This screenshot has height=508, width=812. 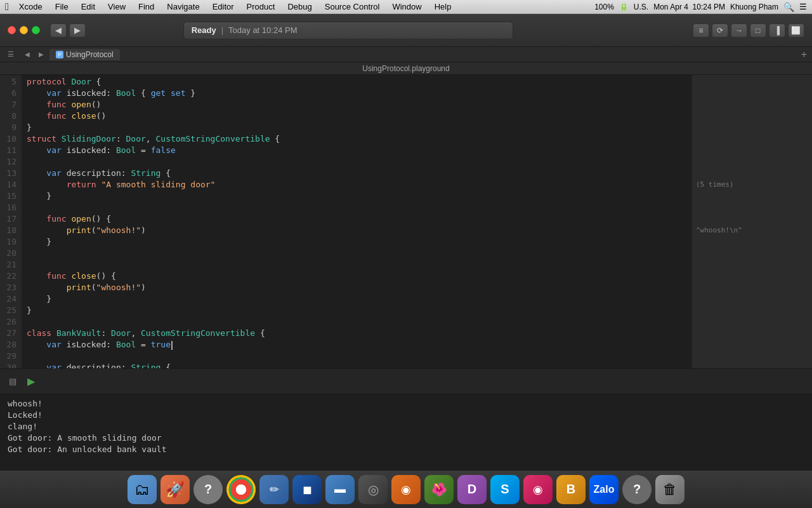 What do you see at coordinates (241, 490) in the screenshot?
I see `dock-chrome` at bounding box center [241, 490].